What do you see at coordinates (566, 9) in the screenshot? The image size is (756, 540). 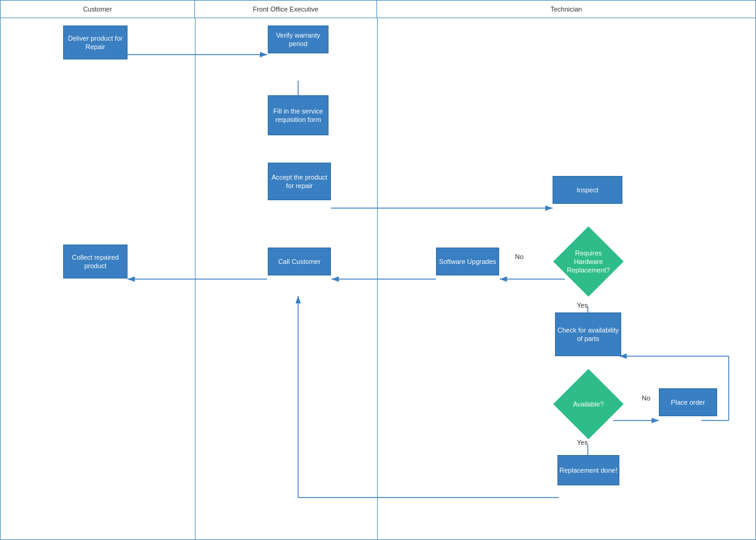 I see `lane-header-tech: Technician` at bounding box center [566, 9].